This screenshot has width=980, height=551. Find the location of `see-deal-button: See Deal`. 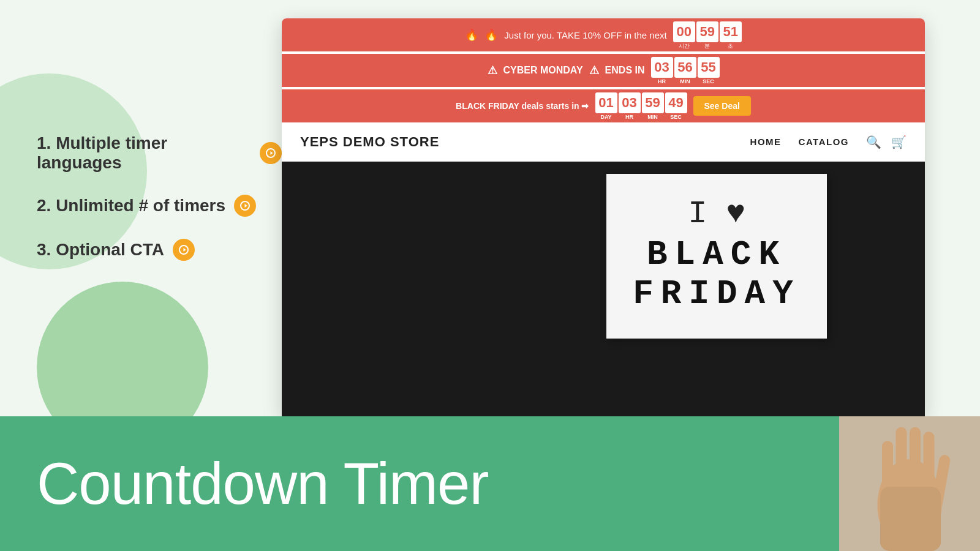

see-deal-button: See Deal is located at coordinates (722, 106).